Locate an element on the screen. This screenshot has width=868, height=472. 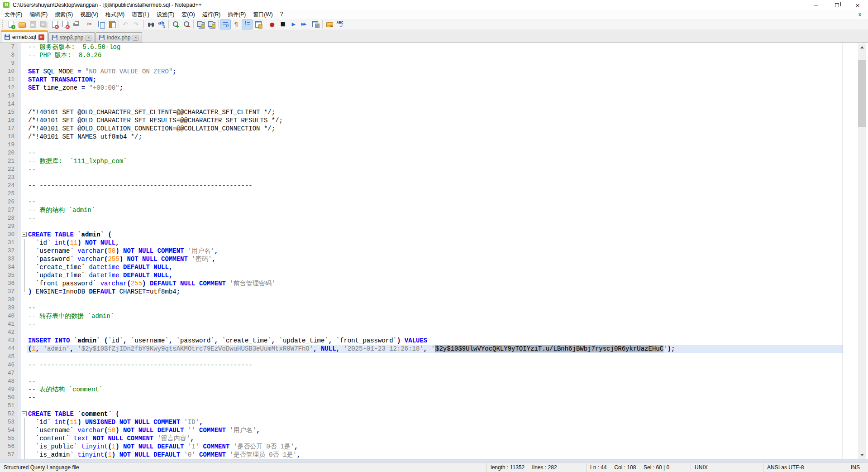
code-line-25: 25 is located at coordinates (421, 194).